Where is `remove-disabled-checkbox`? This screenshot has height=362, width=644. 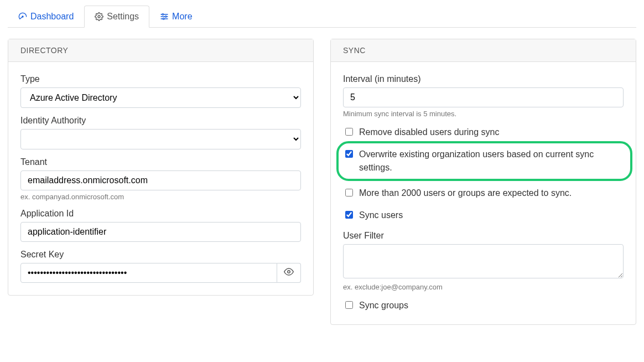
remove-disabled-checkbox is located at coordinates (349, 132).